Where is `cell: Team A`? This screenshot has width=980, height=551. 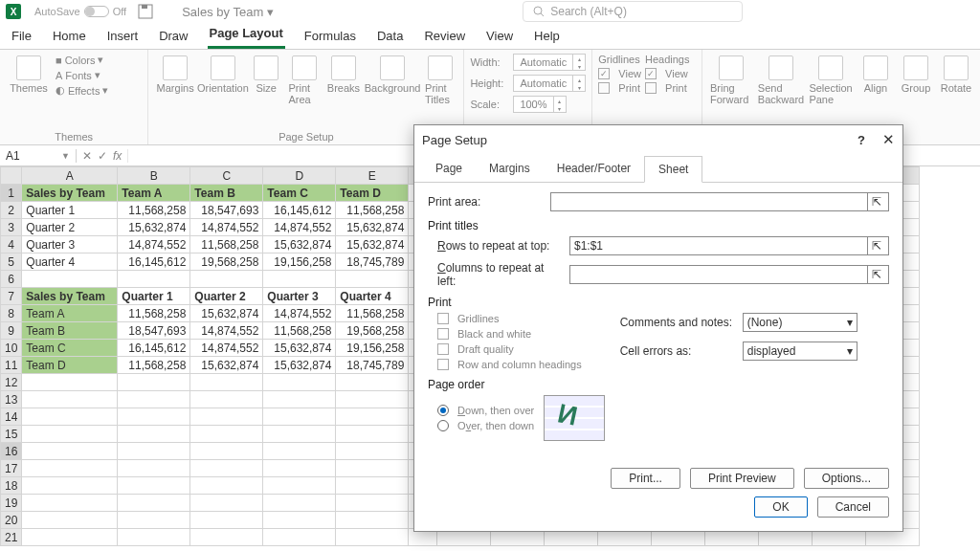
cell: Team A is located at coordinates (154, 193).